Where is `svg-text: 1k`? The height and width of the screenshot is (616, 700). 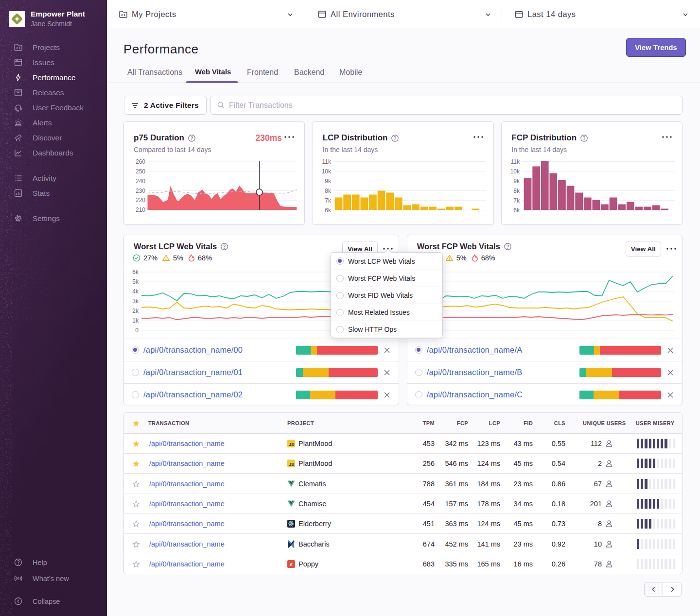
svg-text: 1k is located at coordinates (136, 321).